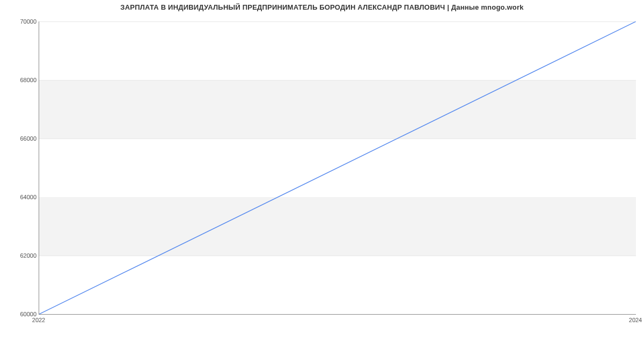 The height and width of the screenshot is (349, 644). Describe the element at coordinates (635, 320) in the screenshot. I see `x-tick-label: 2024` at that location.